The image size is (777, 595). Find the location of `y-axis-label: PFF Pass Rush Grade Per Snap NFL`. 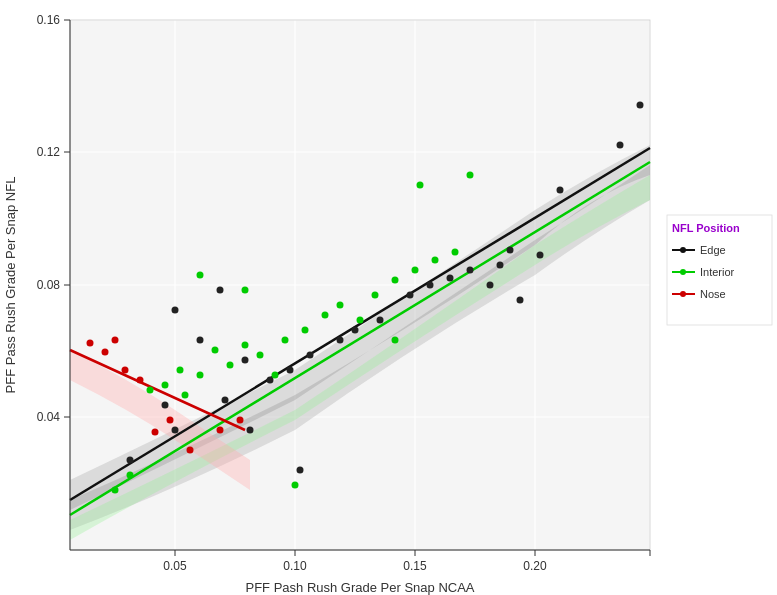

y-axis-label: PFF Pass Rush Grade Per Snap NFL is located at coordinates (10, 286).